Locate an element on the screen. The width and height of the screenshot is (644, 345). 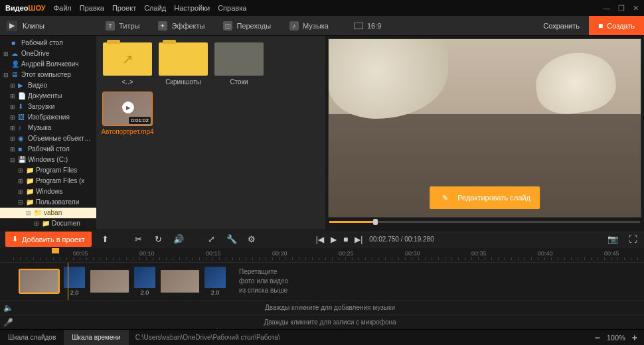
tree-node: ⊞📁Program Files is located at coordinates (48, 171).